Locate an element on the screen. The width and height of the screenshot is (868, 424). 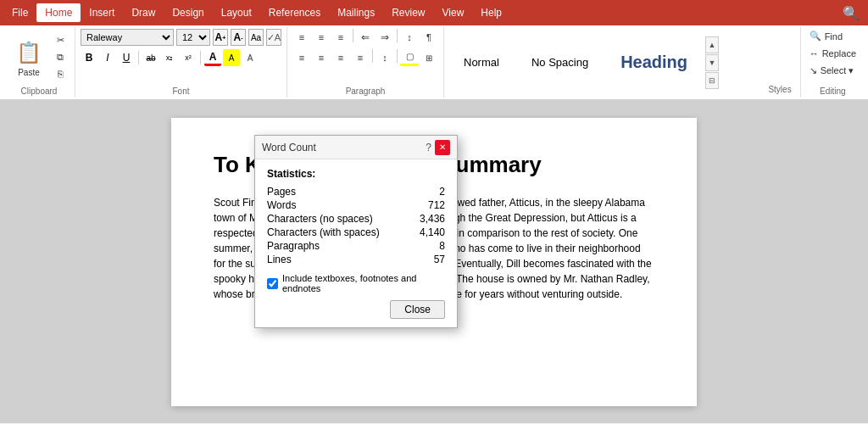
show-marks-button: ¶ is located at coordinates (429, 37).